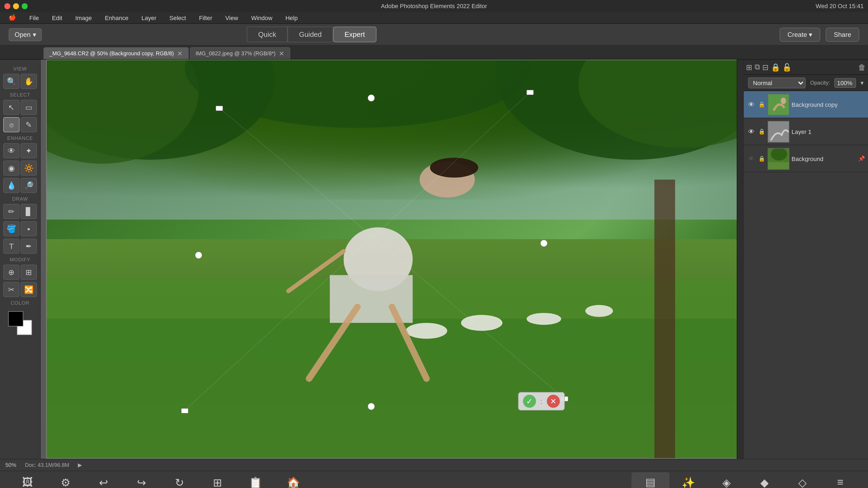 The image size is (868, 488). What do you see at coordinates (293, 480) in the screenshot?
I see `bottom-home-screen: 🏠 Home Screen` at bounding box center [293, 480].